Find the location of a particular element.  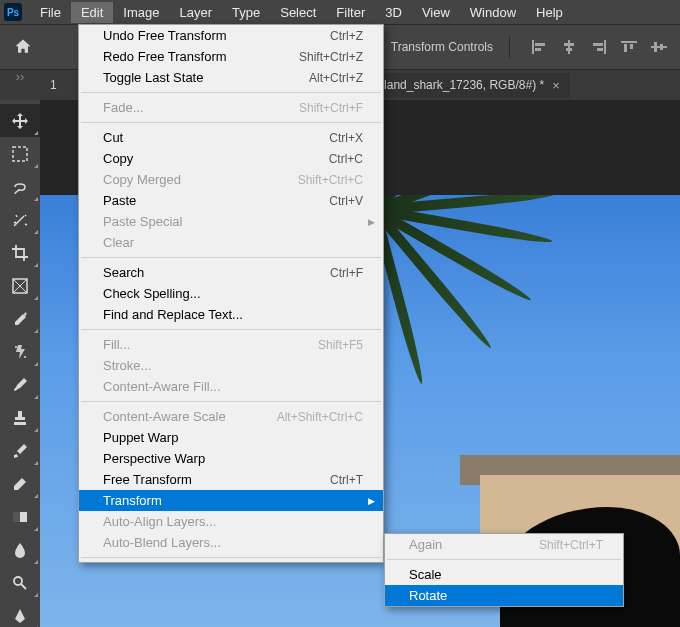

menu-item-label: Scale is located at coordinates (506, 574).